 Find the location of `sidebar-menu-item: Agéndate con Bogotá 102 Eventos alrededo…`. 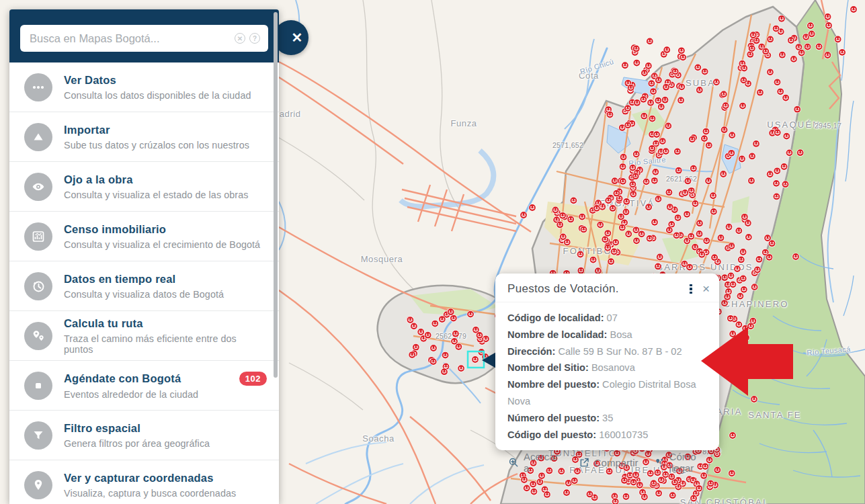

sidebar-menu-item: Agéndate con Bogotá 102 Eventos alrededo… is located at coordinates (144, 385).